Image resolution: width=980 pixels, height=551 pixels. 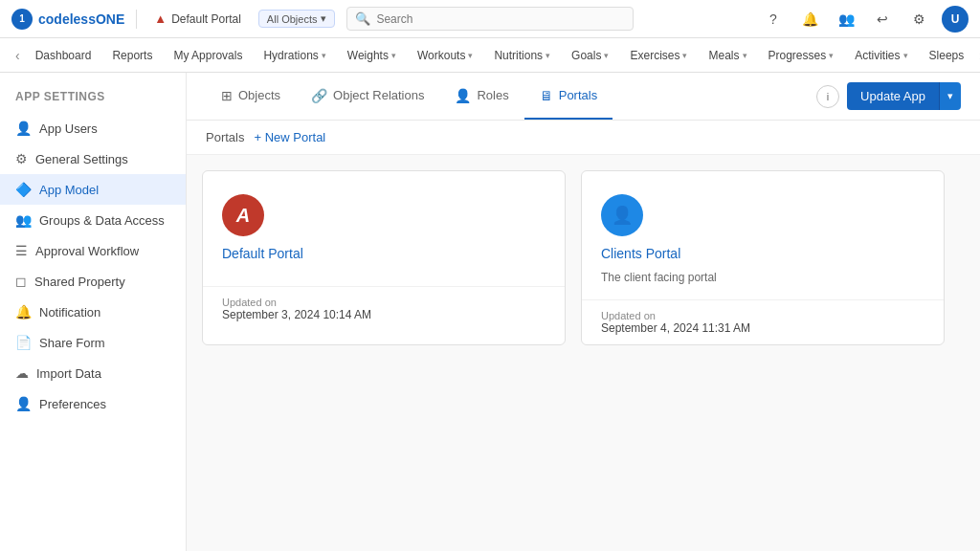 I want to click on share-form-icon: 📄, so click(x=23, y=342).